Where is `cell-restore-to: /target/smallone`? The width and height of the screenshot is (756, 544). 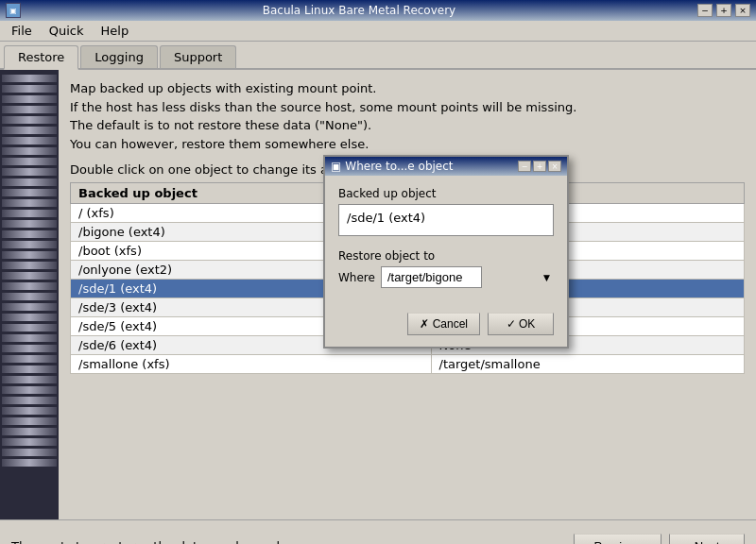
cell-restore-to: /target/smallone is located at coordinates (588, 365).